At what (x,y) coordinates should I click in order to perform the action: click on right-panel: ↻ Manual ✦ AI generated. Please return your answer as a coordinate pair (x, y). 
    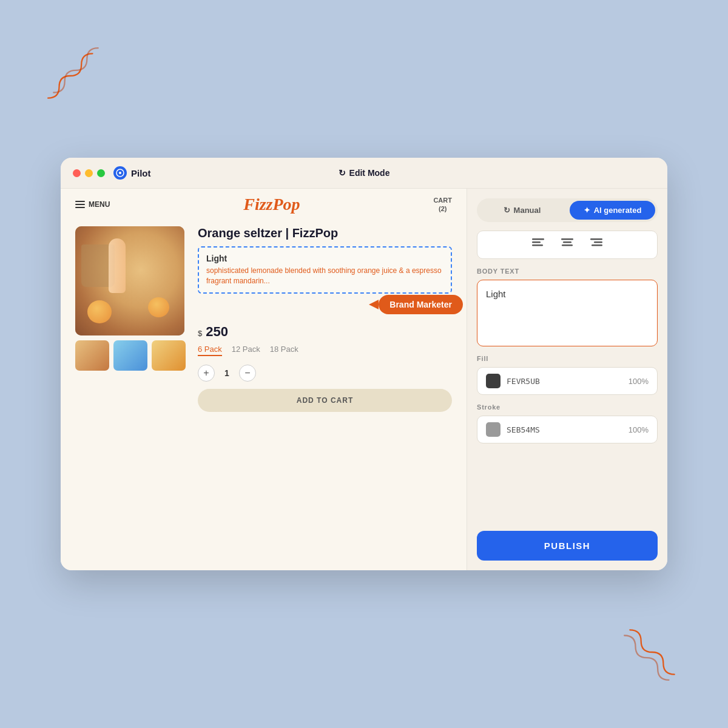
    Looking at the image, I should click on (567, 380).